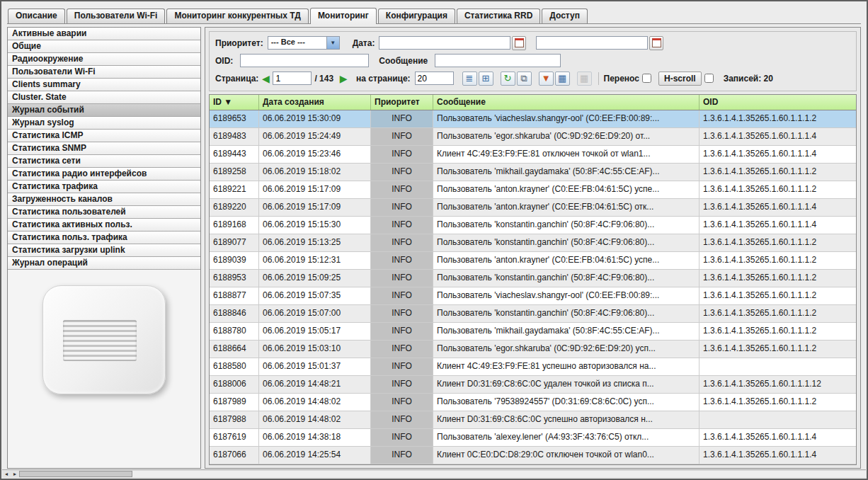 This screenshot has width=868, height=480. What do you see at coordinates (104, 238) in the screenshot?
I see `sidebar-item-user-traffic-statistics: Статистика польз. трафика` at bounding box center [104, 238].